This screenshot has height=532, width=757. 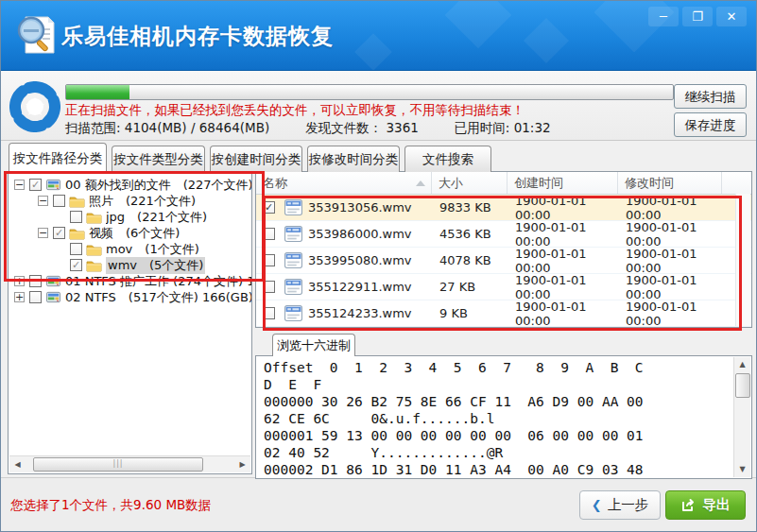 What do you see at coordinates (198, 36) in the screenshot?
I see `window-title: 乐易佳相机内存卡数据恢复` at bounding box center [198, 36].